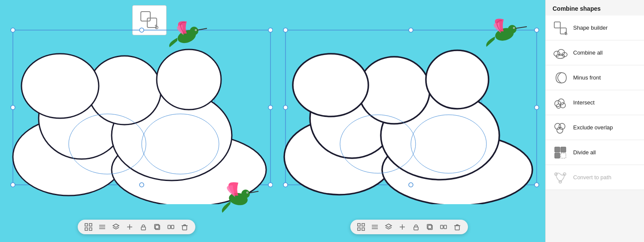  I want to click on add-icon, so click(130, 227).